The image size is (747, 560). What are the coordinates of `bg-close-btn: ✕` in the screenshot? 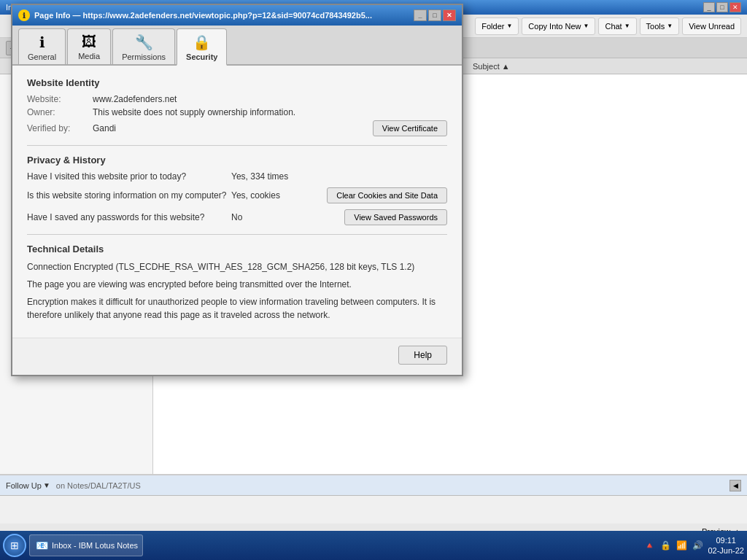 It's located at (735, 7).